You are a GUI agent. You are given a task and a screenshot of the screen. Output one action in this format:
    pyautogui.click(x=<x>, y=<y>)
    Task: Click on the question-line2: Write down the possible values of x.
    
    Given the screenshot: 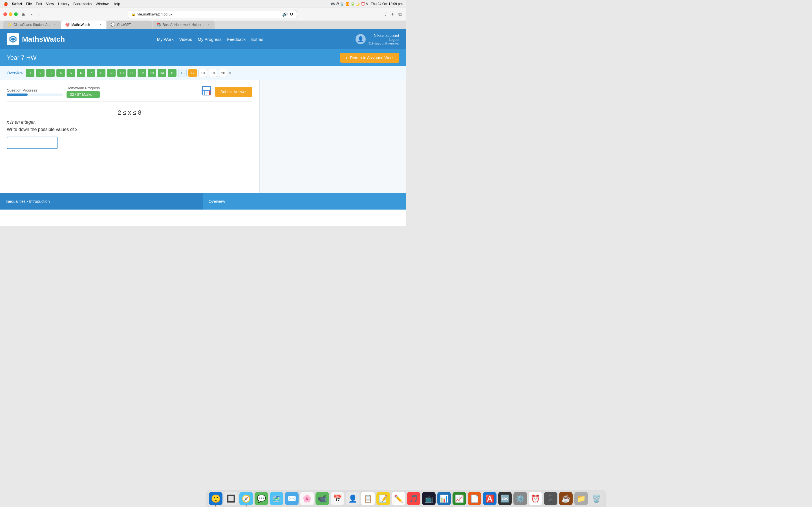 What is the action you would take?
    pyautogui.click(x=130, y=129)
    